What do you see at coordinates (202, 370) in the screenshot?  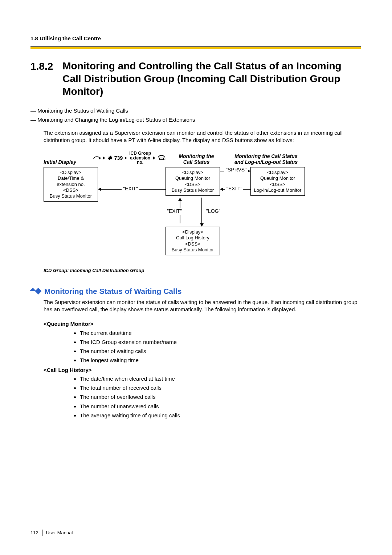 I see `call-log-history-header: <Call Log History>` at bounding box center [202, 370].